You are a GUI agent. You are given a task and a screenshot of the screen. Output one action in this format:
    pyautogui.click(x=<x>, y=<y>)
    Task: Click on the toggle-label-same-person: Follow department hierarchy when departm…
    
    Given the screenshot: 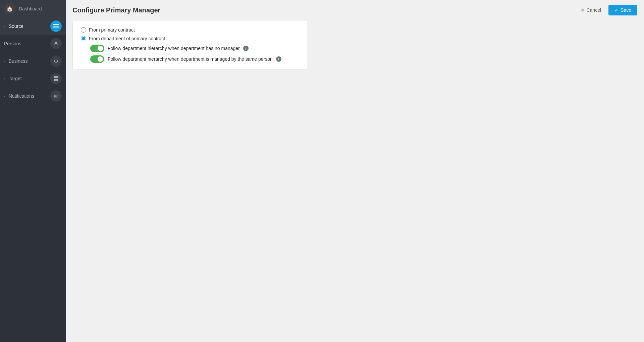 What is the action you would take?
    pyautogui.click(x=190, y=59)
    